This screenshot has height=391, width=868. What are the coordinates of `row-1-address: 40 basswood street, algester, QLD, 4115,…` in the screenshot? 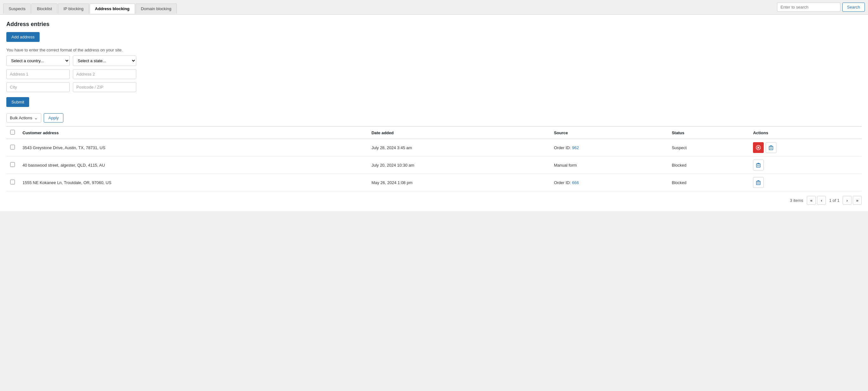 It's located at (193, 165).